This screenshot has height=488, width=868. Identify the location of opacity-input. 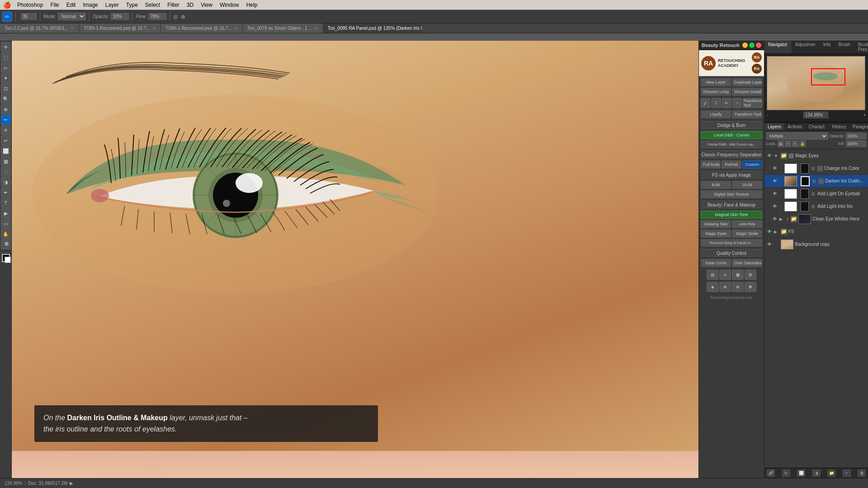
(120, 16).